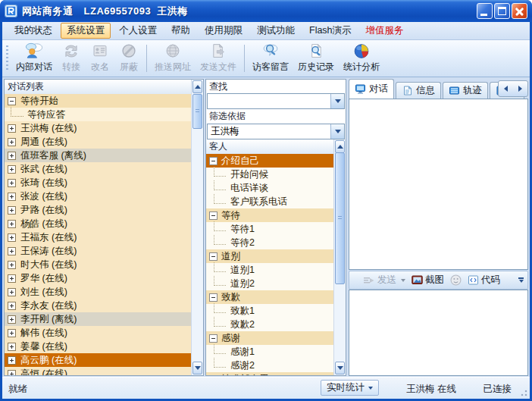  I want to click on internal-chat-button: 内部对话, so click(34, 58).